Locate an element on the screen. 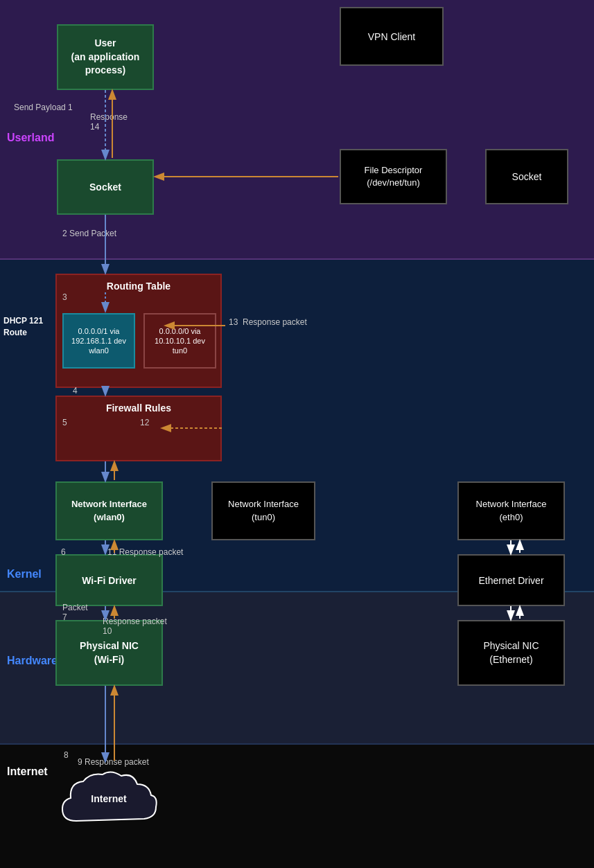  response-packet-13-label: 13 Response packet is located at coordinates (268, 322).